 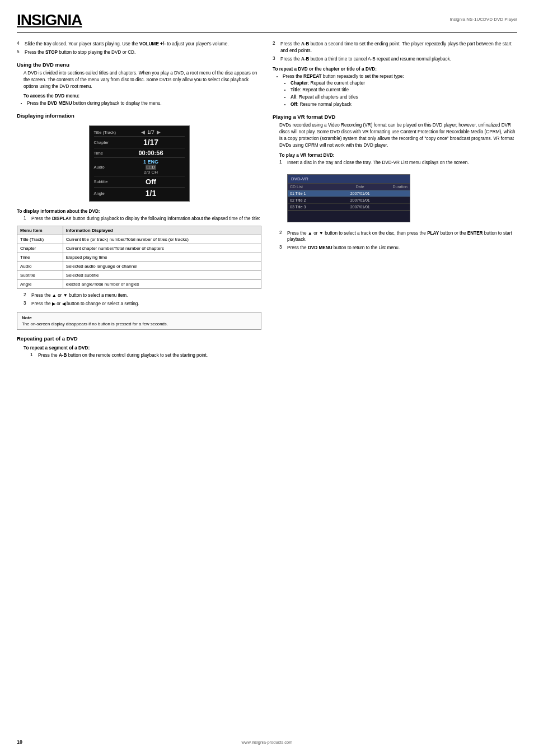 I want to click on vr-step2-num: 2, so click(x=281, y=233).